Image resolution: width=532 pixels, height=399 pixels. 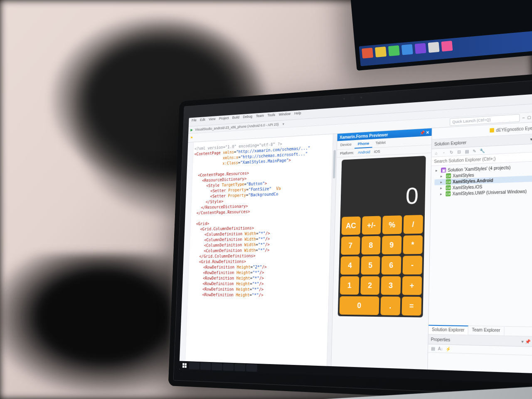 What do you see at coordinates (527, 342) in the screenshot?
I see `pin-icon: ▾ 📌 ✕` at bounding box center [527, 342].